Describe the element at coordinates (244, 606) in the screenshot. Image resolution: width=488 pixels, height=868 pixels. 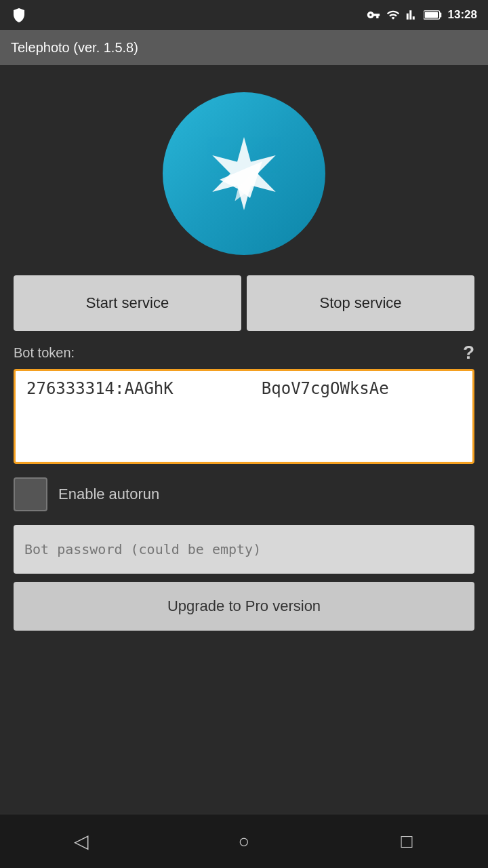
I see `upgrade-button: Upgrade to Pro version` at that location.